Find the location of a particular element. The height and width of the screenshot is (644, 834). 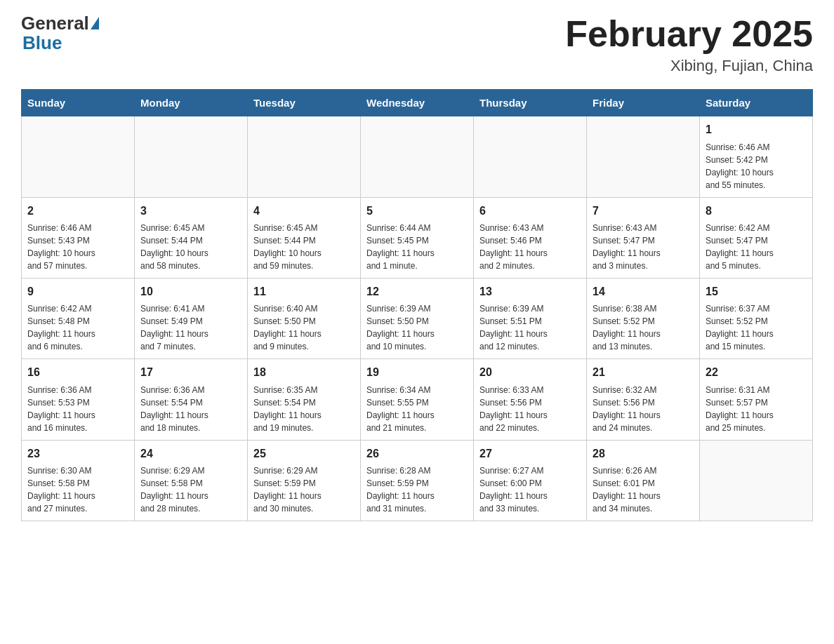

day-info: Sunrise: 6:36 AMSunset: 5:54 PMDaylight:… is located at coordinates (191, 409).